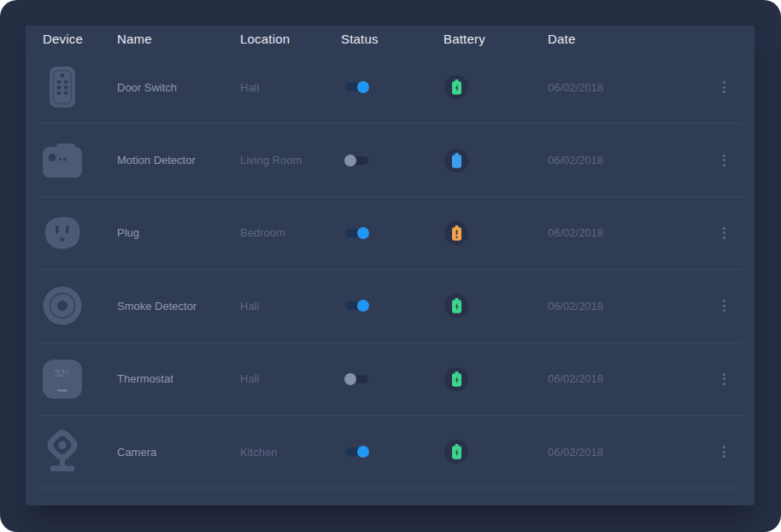 The image size is (781, 532). Describe the element at coordinates (179, 306) in the screenshot. I see `device-name: Smoke Detector` at that location.